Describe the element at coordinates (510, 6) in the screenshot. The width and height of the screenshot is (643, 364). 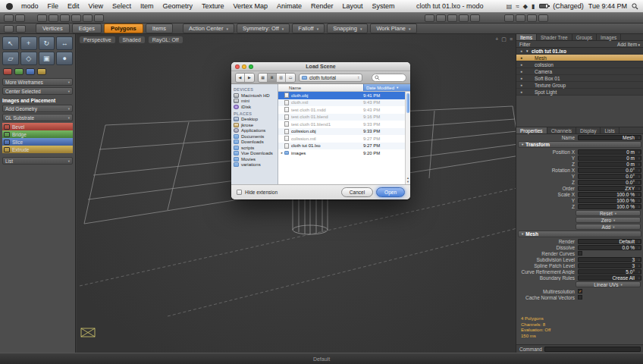
I see `menu-extra-icon: ▤` at that location.